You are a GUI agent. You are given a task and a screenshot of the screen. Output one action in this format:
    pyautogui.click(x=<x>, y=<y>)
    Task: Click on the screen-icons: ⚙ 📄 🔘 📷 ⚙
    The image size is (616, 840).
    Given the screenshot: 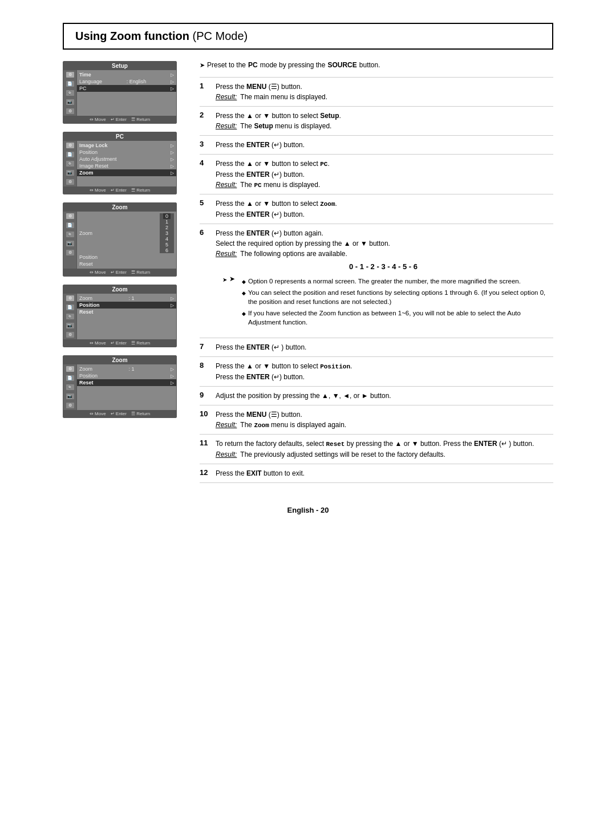 What is the action you would take?
    pyautogui.click(x=70, y=93)
    